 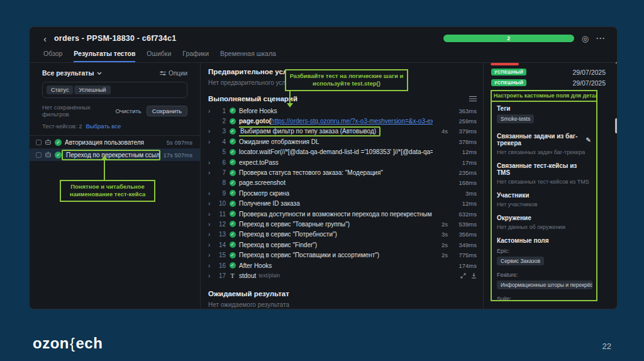 What do you see at coordinates (342, 111) in the screenshot?
I see `step-row: › 1 ✓ T Before Hooks 363ms` at bounding box center [342, 111].